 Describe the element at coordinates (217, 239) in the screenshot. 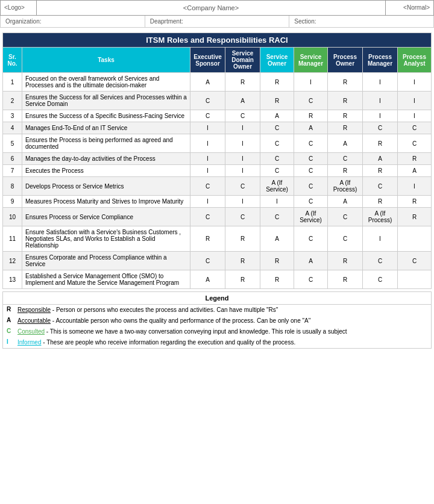

I see `table-row: 11 Ensure Satisfaction with a Service's …` at that location.